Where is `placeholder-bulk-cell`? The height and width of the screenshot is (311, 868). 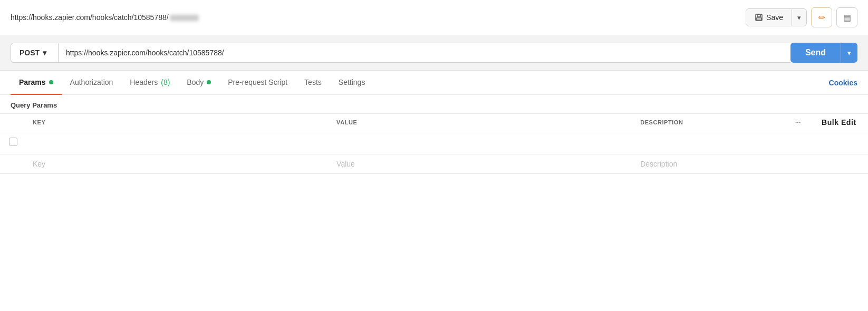 placeholder-bulk-cell is located at coordinates (842, 164).